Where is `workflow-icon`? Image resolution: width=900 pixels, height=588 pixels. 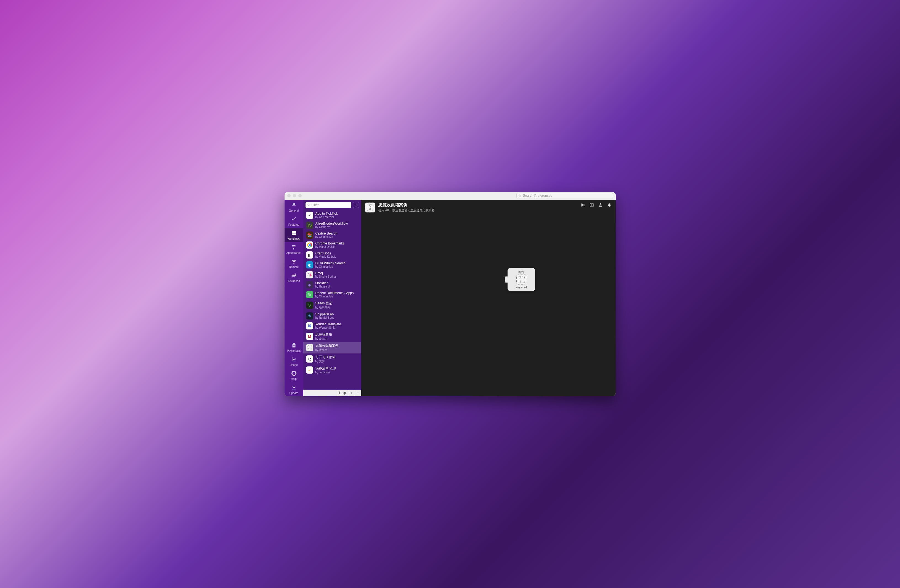
workflow-icon is located at coordinates (370, 208).